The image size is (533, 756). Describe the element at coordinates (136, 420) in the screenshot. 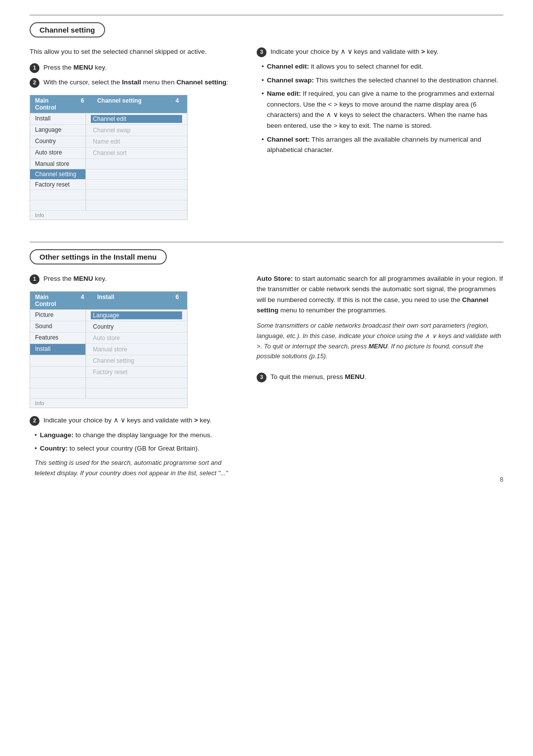

I see `other-step-2: 2 Indicate your choice by ∧ ∨ keys and v…` at that location.